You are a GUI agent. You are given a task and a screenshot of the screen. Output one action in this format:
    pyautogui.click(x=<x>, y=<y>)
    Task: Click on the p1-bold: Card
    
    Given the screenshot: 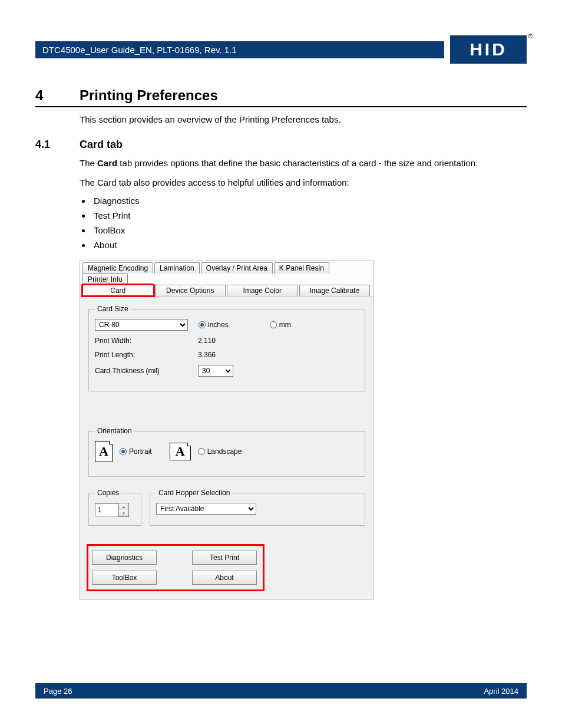 What is the action you would take?
    pyautogui.click(x=107, y=163)
    